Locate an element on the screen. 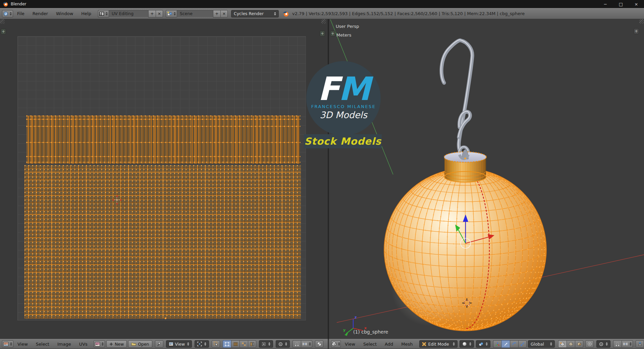 The width and height of the screenshot is (644, 349). v3d-menu-select: Select is located at coordinates (370, 344).